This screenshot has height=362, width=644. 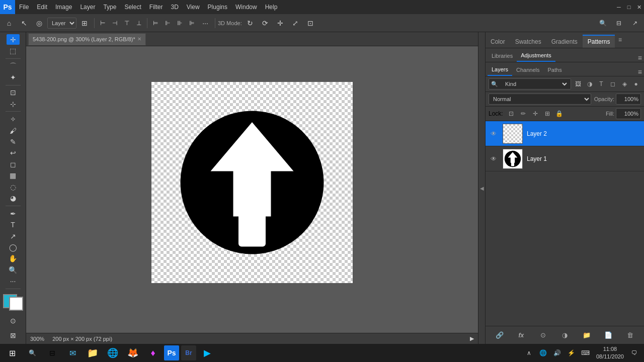 What do you see at coordinates (523, 114) in the screenshot?
I see `lock-position-btn: ✏` at bounding box center [523, 114].